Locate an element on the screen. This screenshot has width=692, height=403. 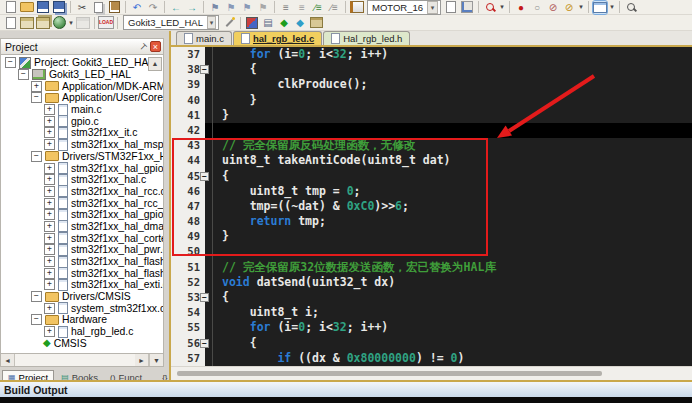
target-select: Gokit3_LED_HAL▾ is located at coordinates (171, 22).